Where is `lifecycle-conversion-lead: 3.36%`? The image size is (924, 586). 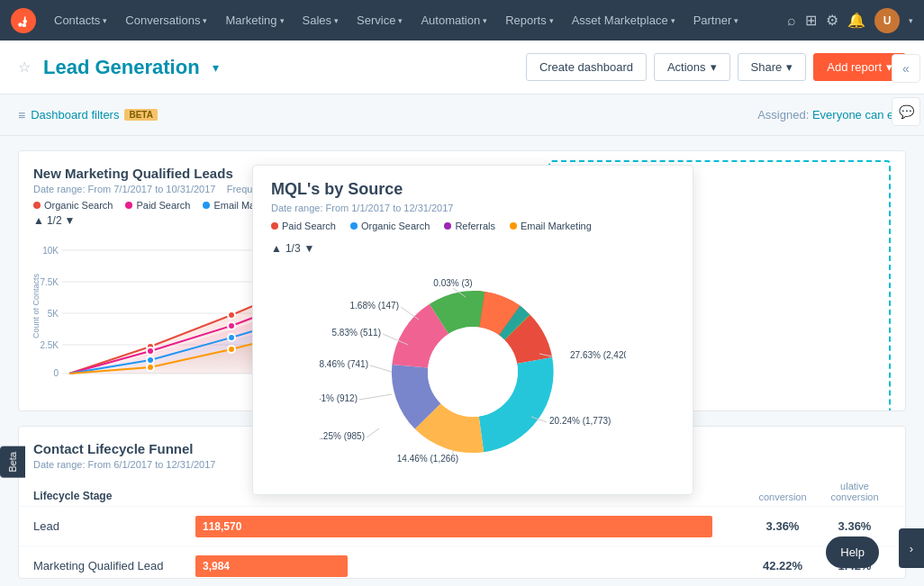 lifecycle-conversion-lead: 3.36% is located at coordinates (783, 526).